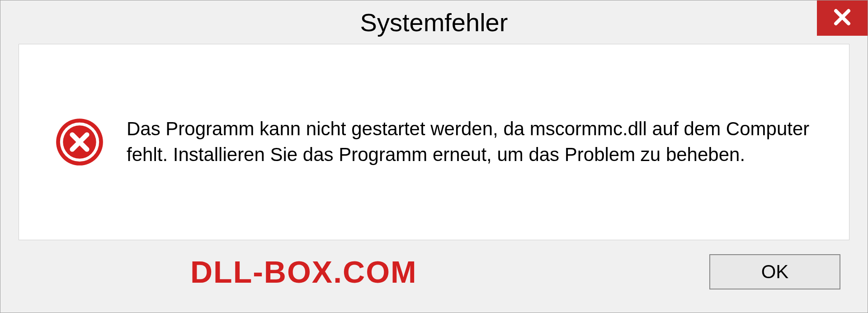 This screenshot has height=313, width=868. What do you see at coordinates (474, 142) in the screenshot?
I see `error-message: Das Programm kann nicht gestartet werden…` at bounding box center [474, 142].